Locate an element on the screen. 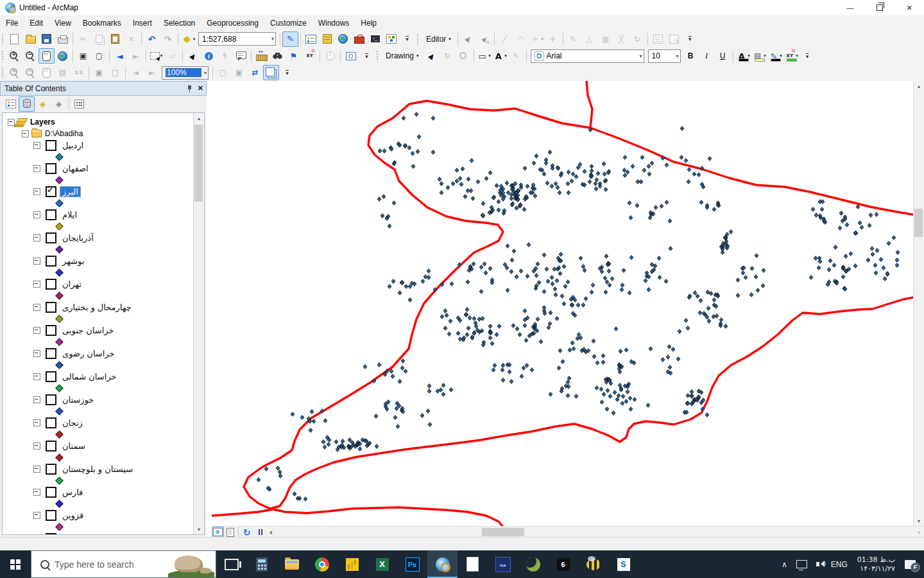 Image resolution: width=924 pixels, height=578 pixels. arctoolbox-window-button is located at coordinates (359, 39).